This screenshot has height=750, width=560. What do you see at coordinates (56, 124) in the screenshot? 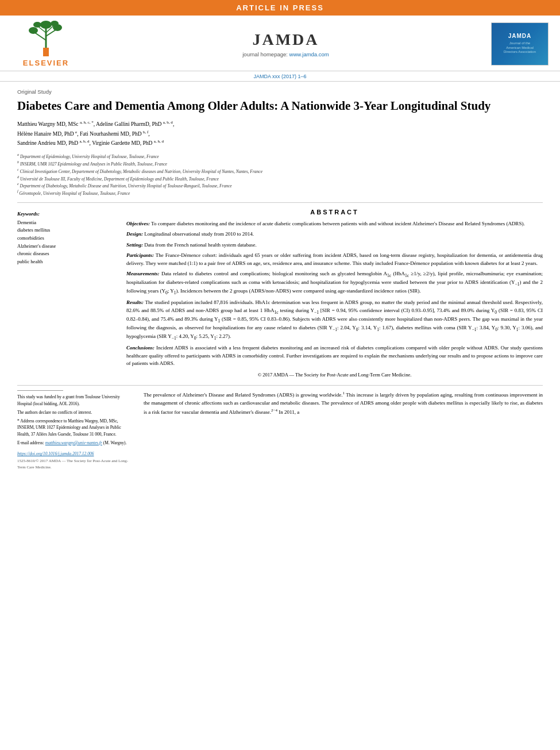
I see `author-1: Matthieu Wargny MD, MSc a, h, c, *,` at bounding box center [56, 124].